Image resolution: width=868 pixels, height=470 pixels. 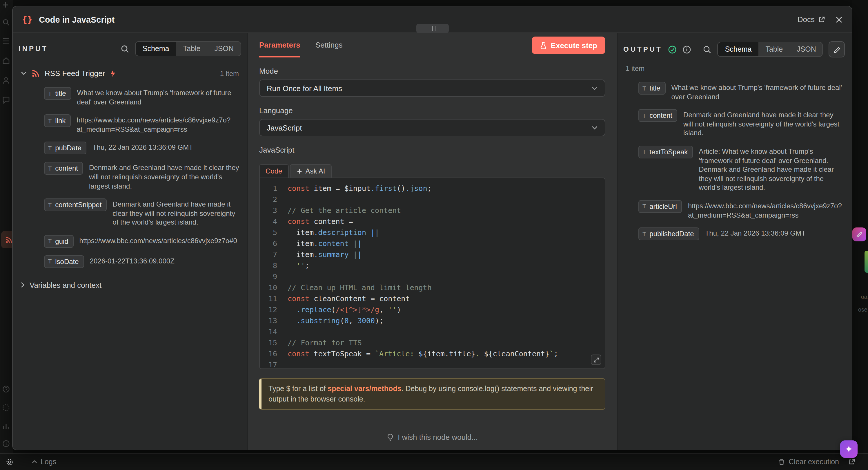 What do you see at coordinates (666, 152) in the screenshot?
I see `schema-key-pill: T textToSpeak` at bounding box center [666, 152].